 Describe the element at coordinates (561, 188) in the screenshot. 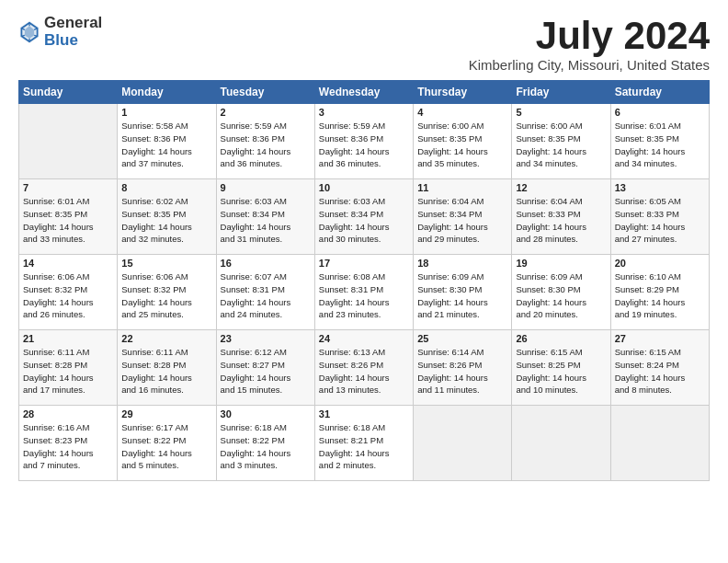

I see `day-number: 12` at that location.